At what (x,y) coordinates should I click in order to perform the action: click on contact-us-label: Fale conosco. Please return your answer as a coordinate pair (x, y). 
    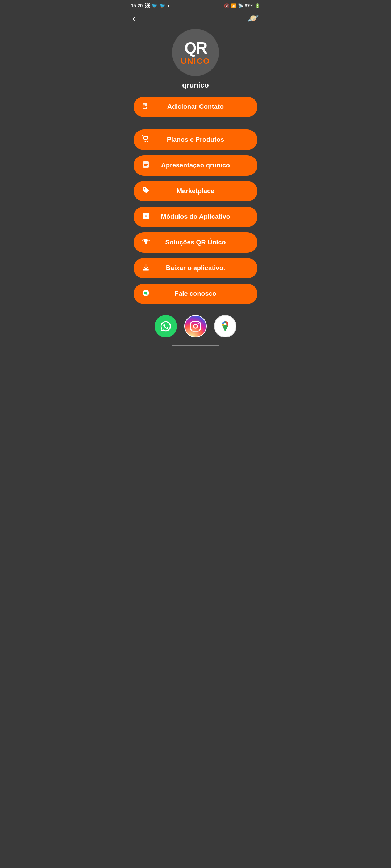
    Looking at the image, I should click on (196, 294).